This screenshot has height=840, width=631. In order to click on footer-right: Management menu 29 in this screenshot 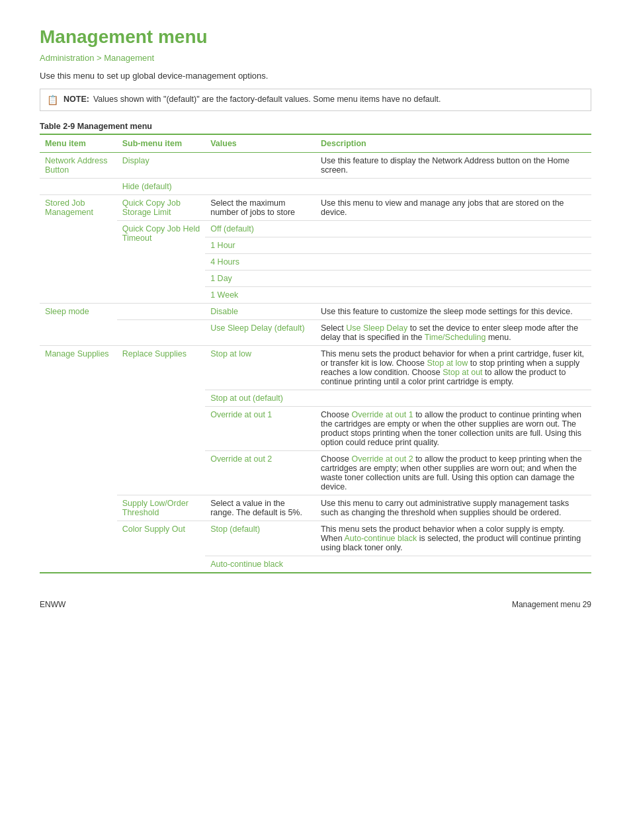, I will do `click(552, 605)`.